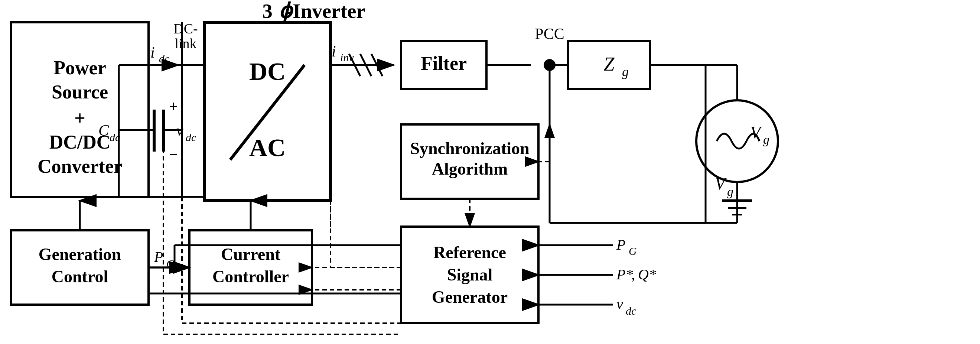 The width and height of the screenshot is (980, 344). I want to click on svg-text: C, so click(104, 130).